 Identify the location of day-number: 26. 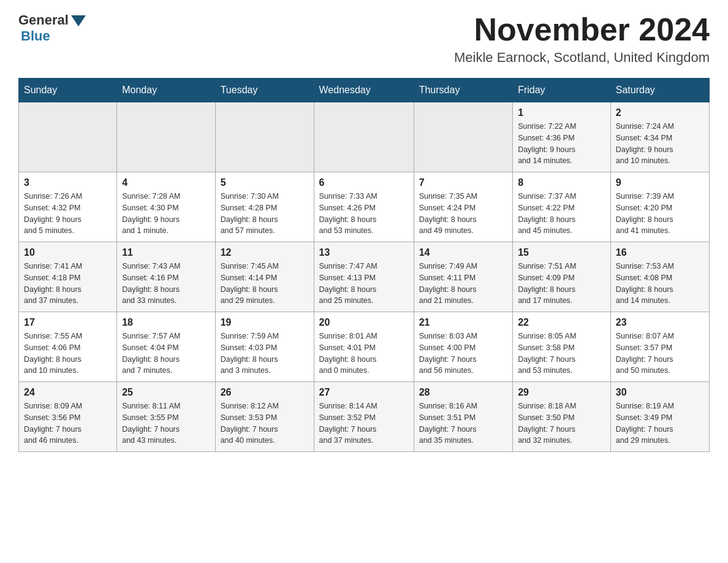
(265, 393).